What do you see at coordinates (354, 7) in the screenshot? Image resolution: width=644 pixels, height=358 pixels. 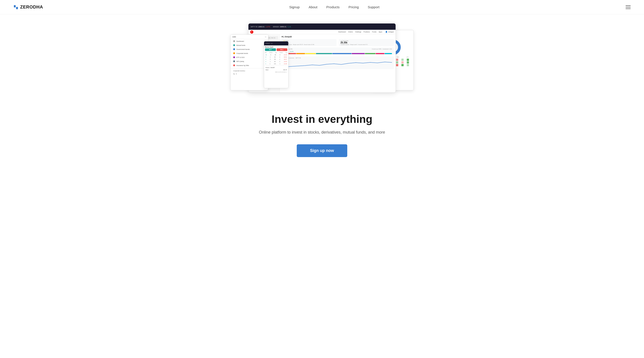 I see `nav-pricing: Pricing` at bounding box center [354, 7].